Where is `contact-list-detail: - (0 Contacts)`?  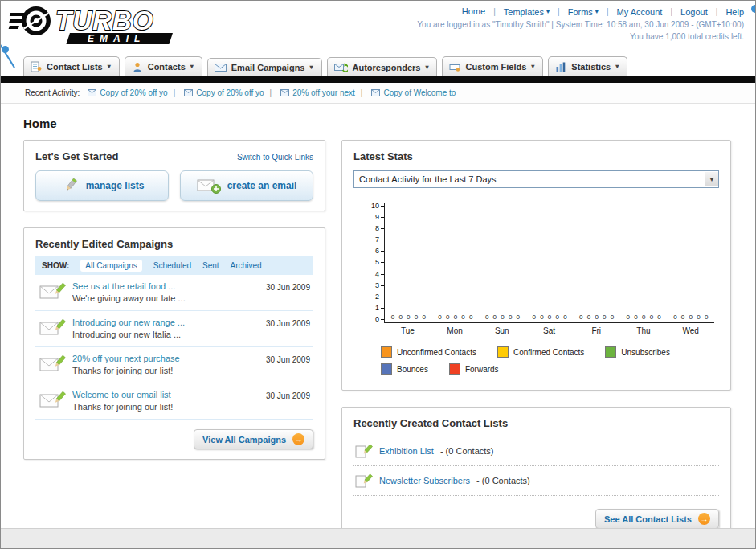
contact-list-detail: - (0 Contacts) is located at coordinates (468, 451).